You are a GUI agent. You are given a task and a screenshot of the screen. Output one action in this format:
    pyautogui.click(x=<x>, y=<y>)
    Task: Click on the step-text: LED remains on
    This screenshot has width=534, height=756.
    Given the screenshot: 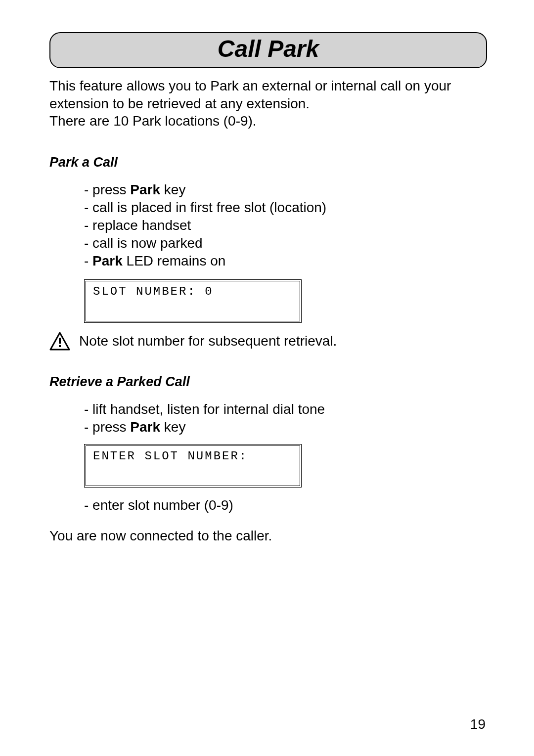 What is the action you would take?
    pyautogui.click(x=174, y=261)
    